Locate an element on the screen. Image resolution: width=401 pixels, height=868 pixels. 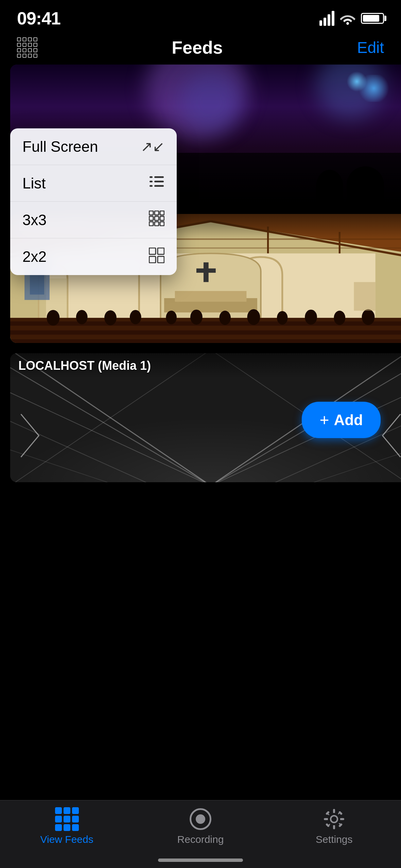
menu-item-full-screen: Full Screen ↗↙ is located at coordinates (93, 147).